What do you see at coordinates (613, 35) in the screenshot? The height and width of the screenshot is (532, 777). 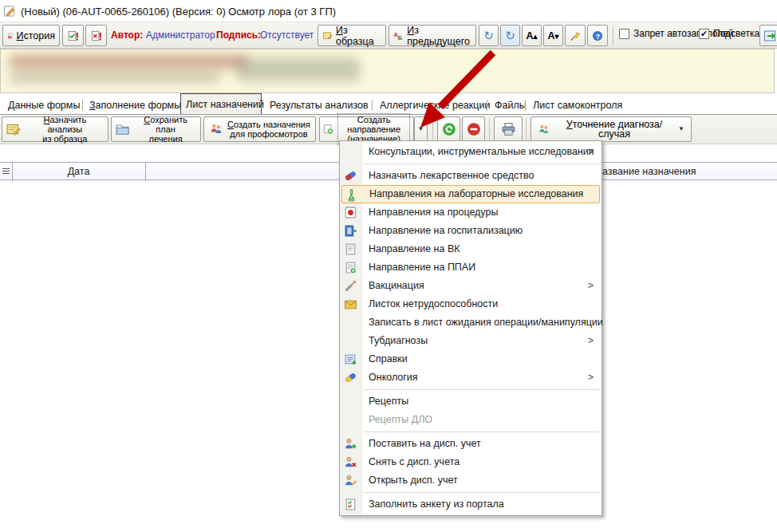 I see `toolbar-separator` at bounding box center [613, 35].